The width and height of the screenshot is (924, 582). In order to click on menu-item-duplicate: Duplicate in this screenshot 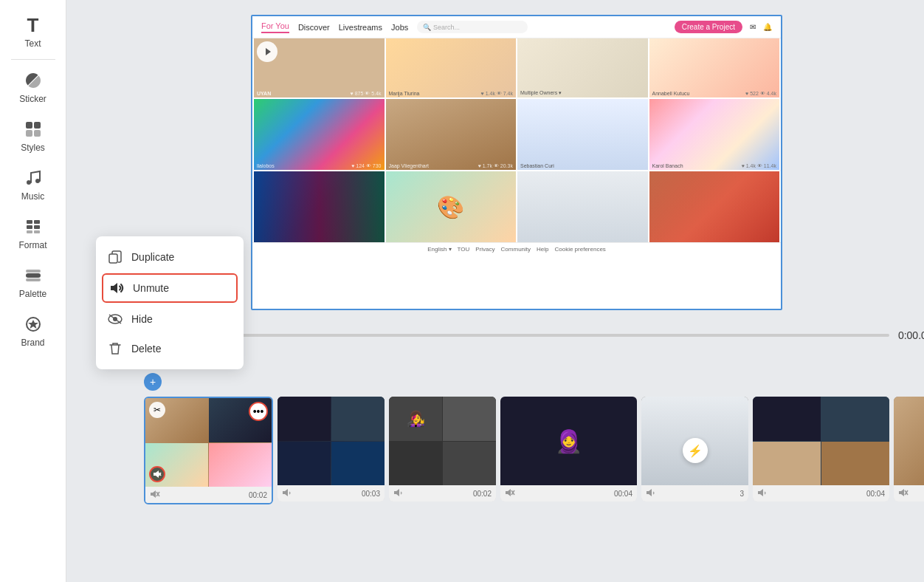, I will do `click(170, 257)`.